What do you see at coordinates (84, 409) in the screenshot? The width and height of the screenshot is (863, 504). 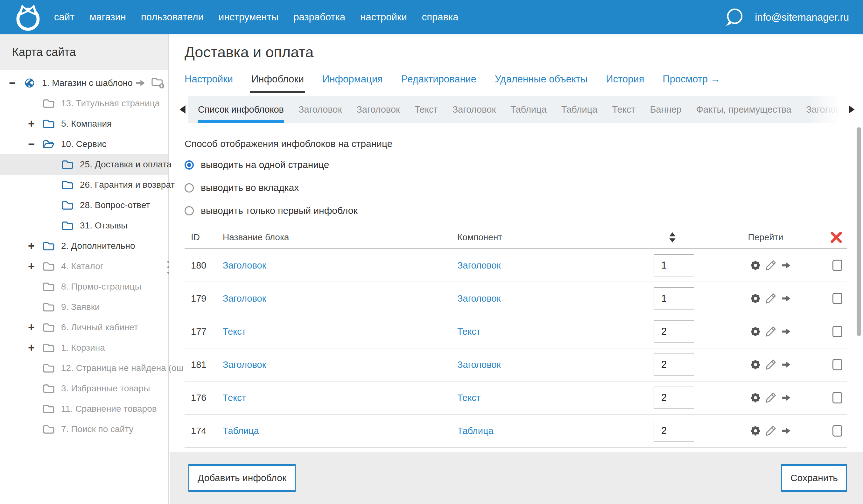 I see `sitemap-tree-item: 11. Сравнение товаров` at bounding box center [84, 409].